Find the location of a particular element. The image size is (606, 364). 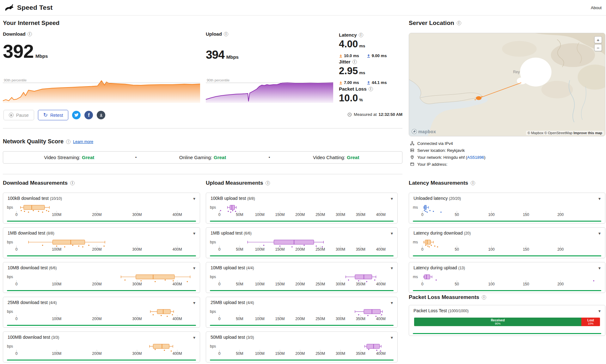

lost-segment: Lost 10% is located at coordinates (591, 322).